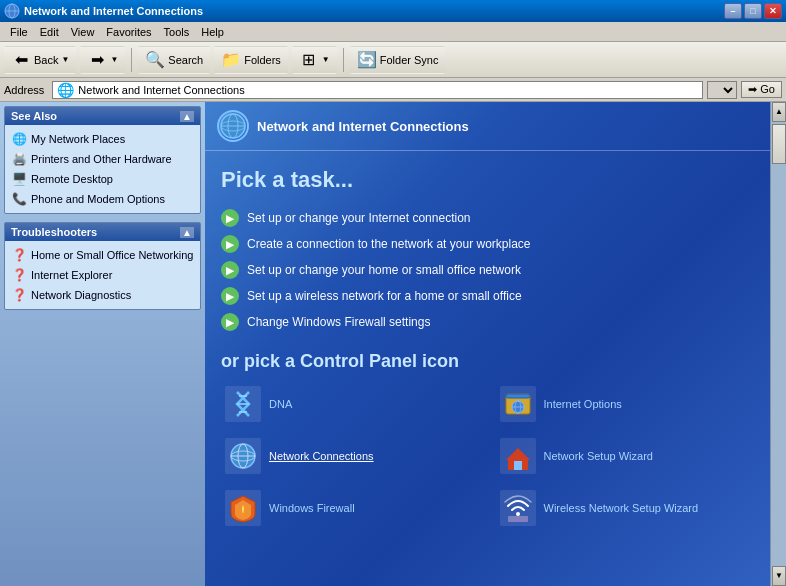 The width and height of the screenshot is (786, 586). Describe the element at coordinates (102, 232) in the screenshot. I see `troubleshooters-header: Troubleshooters ▲` at that location.